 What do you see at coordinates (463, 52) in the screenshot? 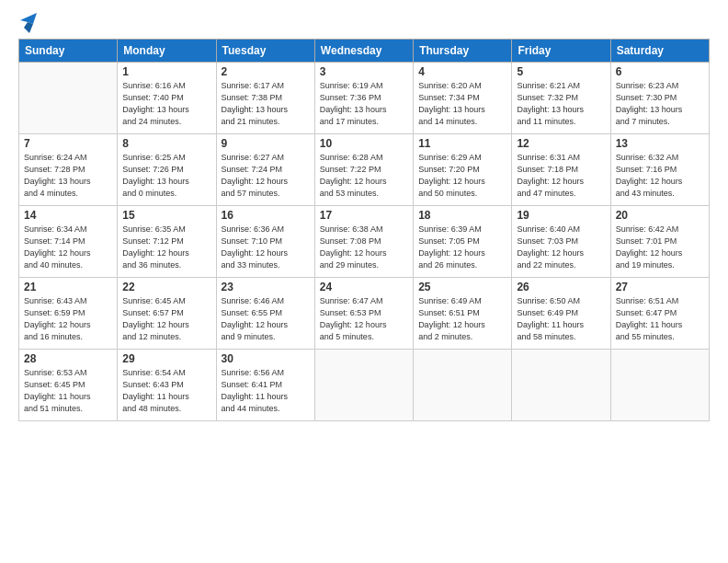
I see `weekday-header: Thursday` at bounding box center [463, 52].